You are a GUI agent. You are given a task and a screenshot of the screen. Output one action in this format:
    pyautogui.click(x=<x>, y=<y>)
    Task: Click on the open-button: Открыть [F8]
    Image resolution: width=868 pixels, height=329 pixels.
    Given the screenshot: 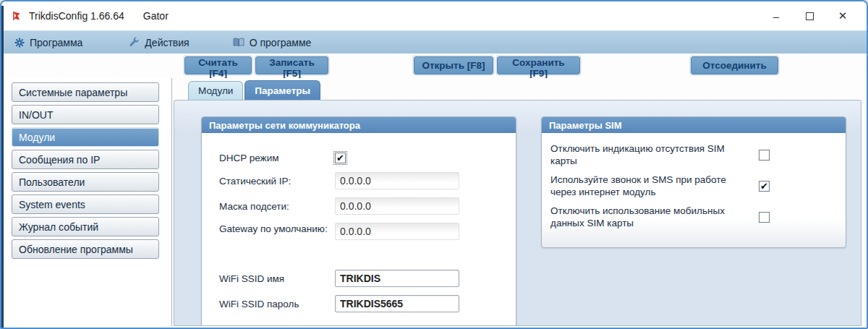 What is the action you would take?
    pyautogui.click(x=454, y=65)
    